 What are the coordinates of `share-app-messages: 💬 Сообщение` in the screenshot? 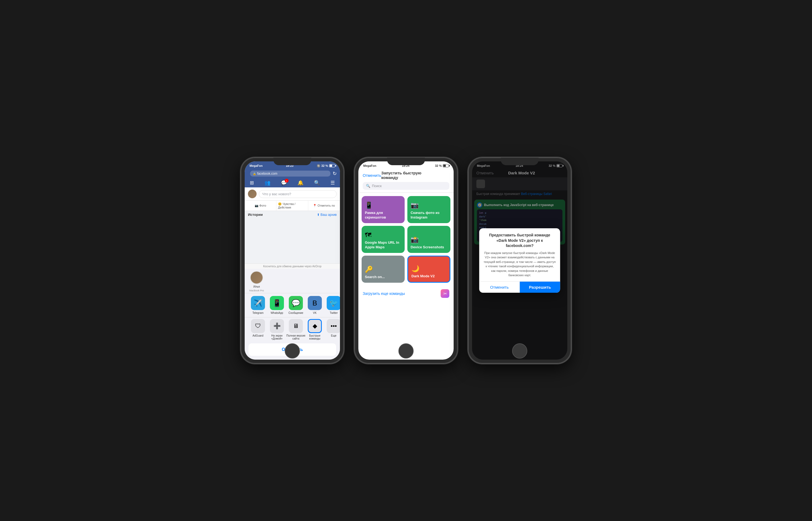 It's located at (296, 305).